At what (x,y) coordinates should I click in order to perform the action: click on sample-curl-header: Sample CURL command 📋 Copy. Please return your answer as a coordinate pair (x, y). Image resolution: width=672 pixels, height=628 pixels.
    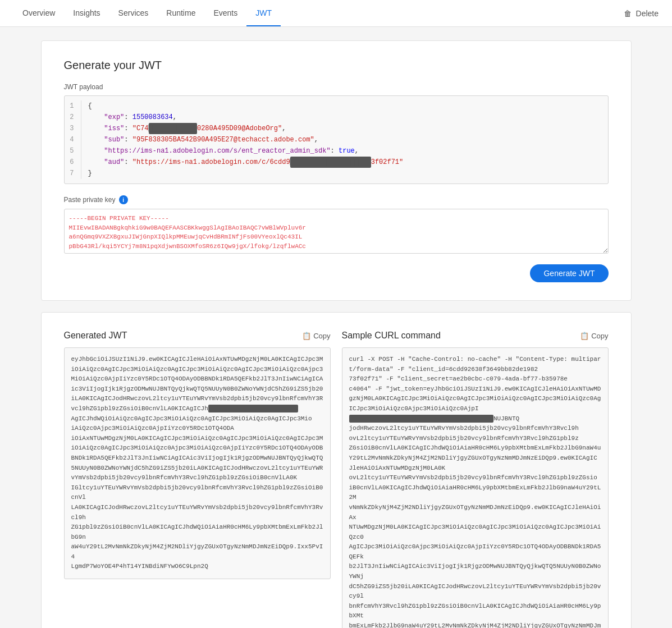
    Looking at the image, I should click on (475, 336).